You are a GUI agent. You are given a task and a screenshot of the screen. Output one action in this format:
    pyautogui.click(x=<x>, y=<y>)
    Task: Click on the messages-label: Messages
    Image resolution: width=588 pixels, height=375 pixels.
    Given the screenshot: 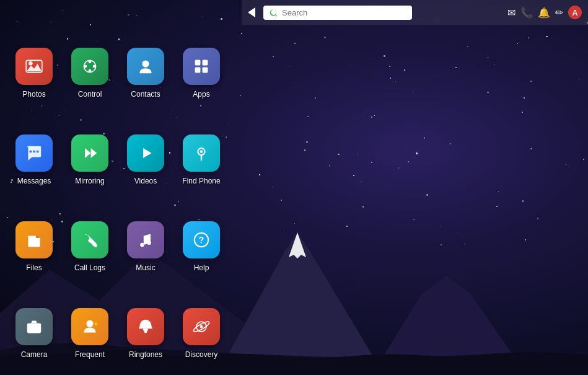 What is the action you would take?
    pyautogui.click(x=35, y=181)
    